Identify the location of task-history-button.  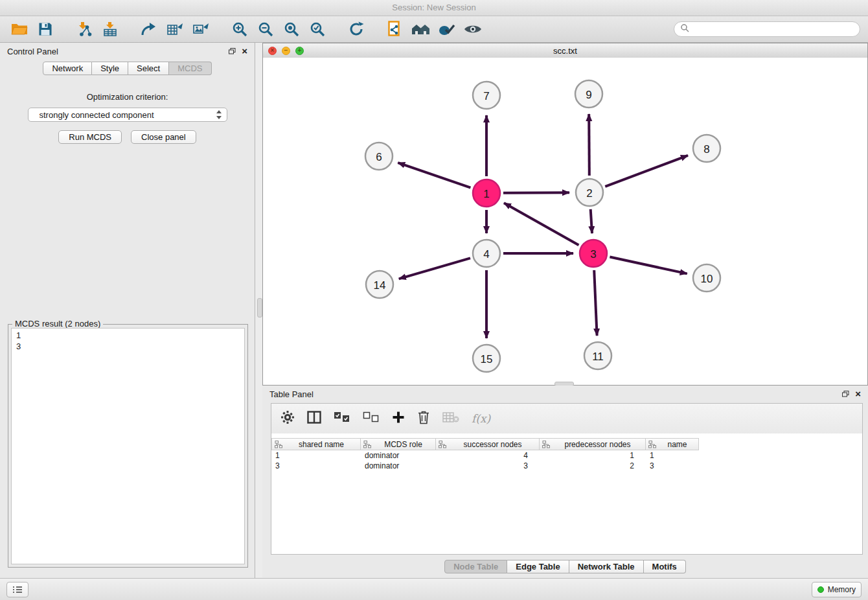
(17, 590).